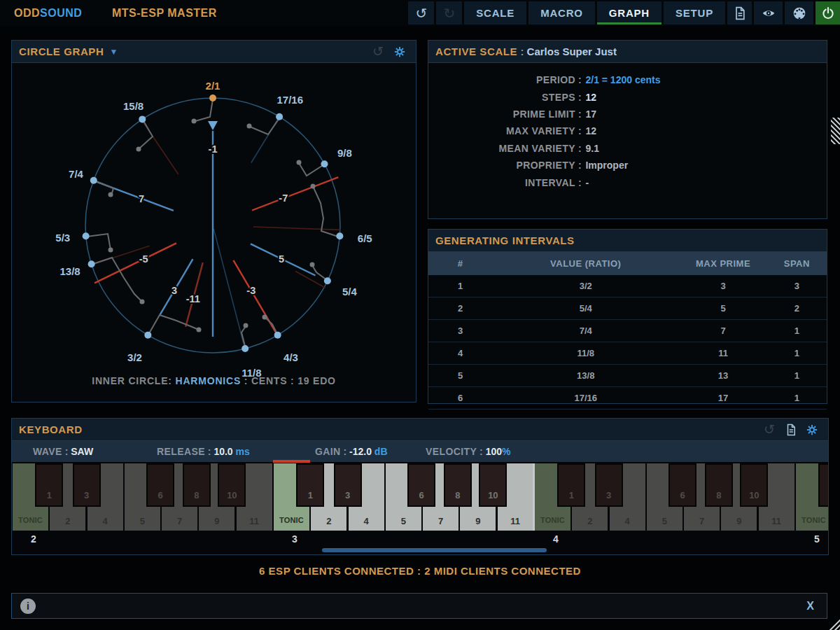 The height and width of the screenshot is (630, 840). I want to click on ratio-label: 7/4, so click(76, 174).